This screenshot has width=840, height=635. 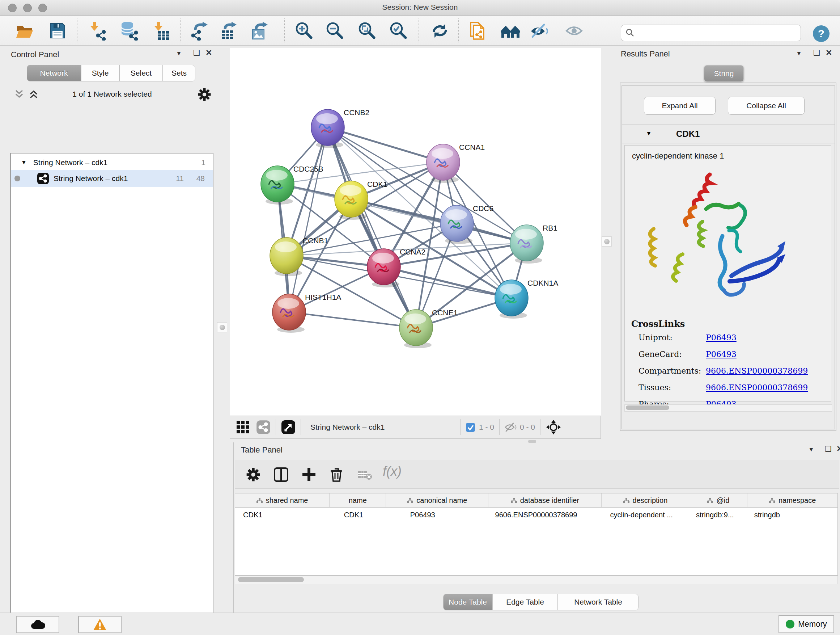 I want to click on show-eye-icon, so click(x=574, y=31).